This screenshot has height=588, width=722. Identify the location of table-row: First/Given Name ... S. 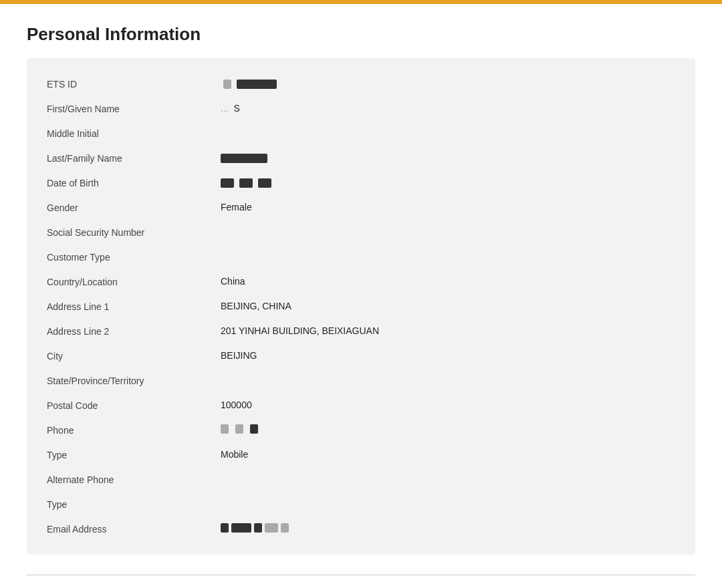
(361, 108).